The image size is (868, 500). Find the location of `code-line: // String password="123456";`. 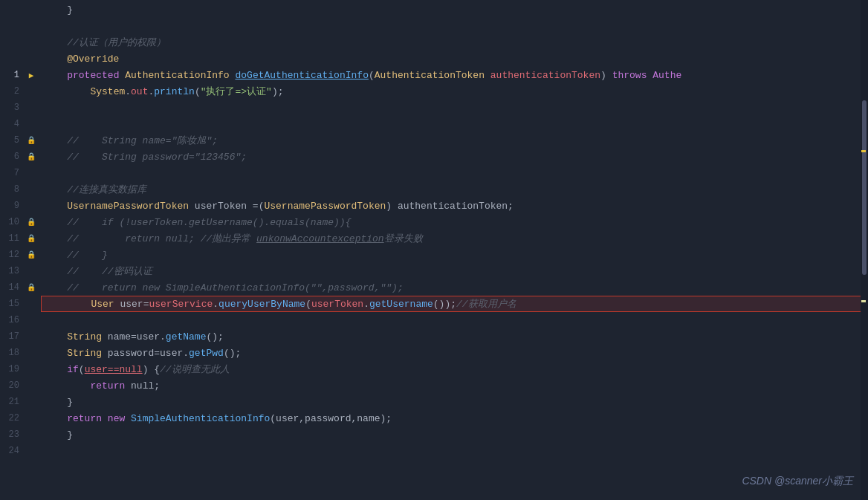

code-line: // String password="123456"; is located at coordinates (455, 157).